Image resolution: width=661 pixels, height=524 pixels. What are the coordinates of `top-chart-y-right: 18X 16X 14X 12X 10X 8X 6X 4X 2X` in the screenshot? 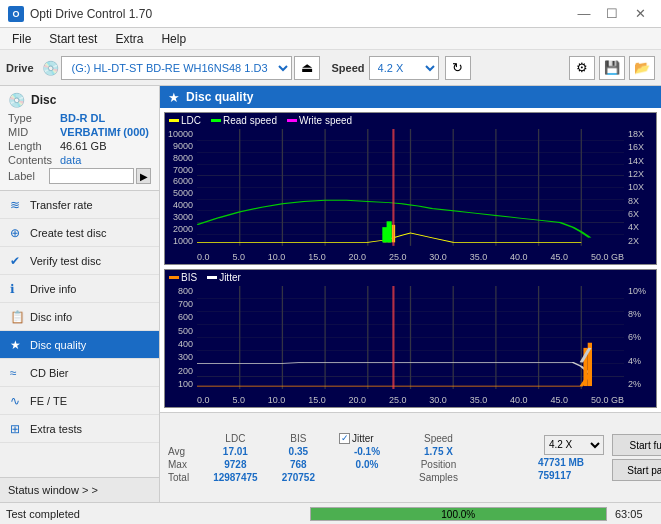 It's located at (641, 188).